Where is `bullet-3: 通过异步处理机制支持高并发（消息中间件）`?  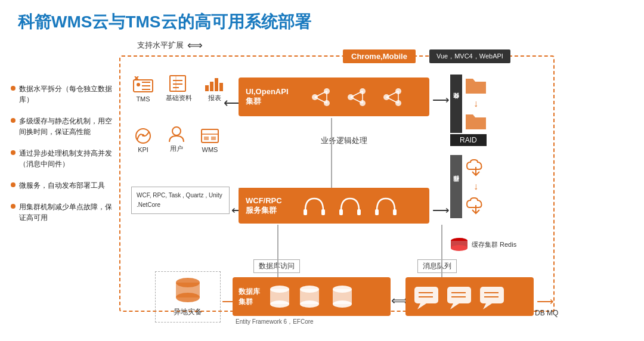 bullet-3: 通过异步处理机制支持高并发（消息中间件） is located at coordinates (63, 159).